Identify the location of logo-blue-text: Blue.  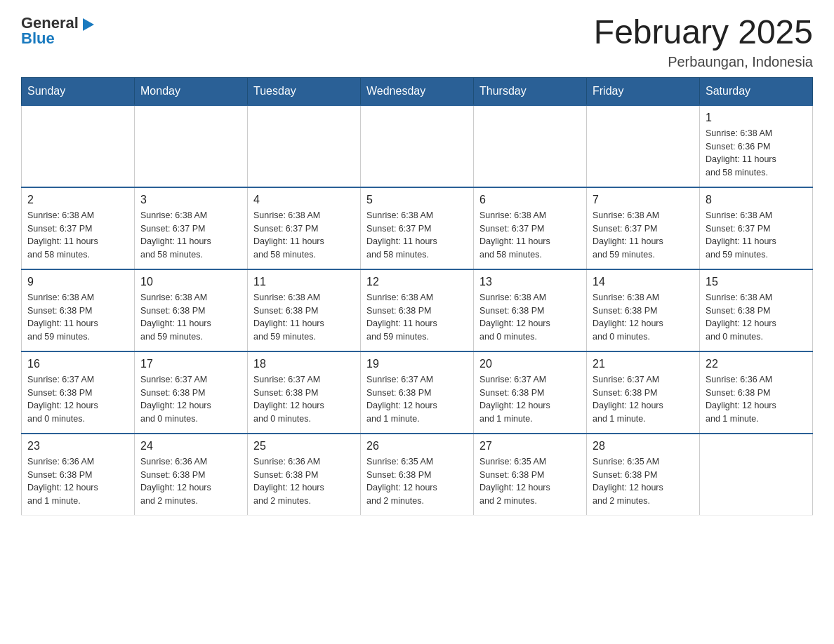
(38, 39).